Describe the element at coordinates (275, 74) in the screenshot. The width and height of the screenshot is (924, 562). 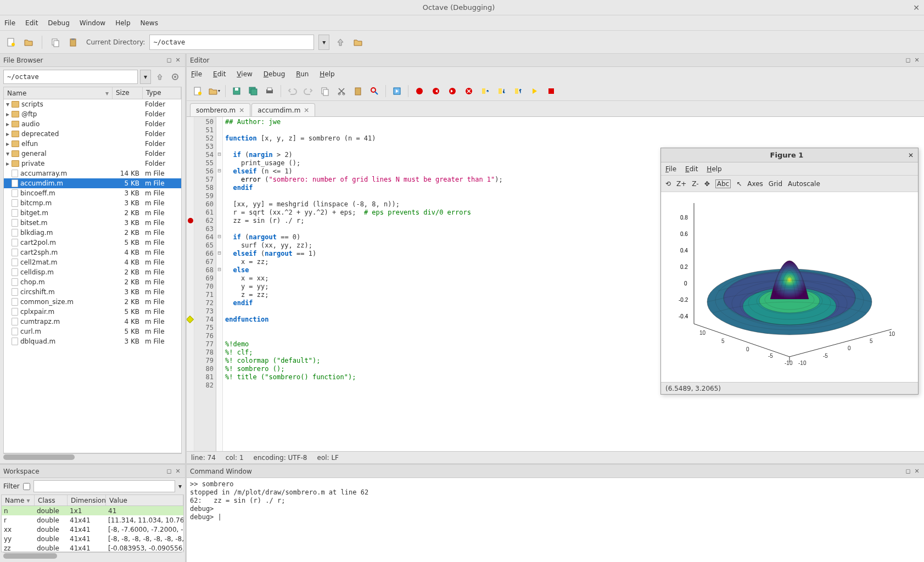
I see `ed-menu-debug: Debug` at that location.